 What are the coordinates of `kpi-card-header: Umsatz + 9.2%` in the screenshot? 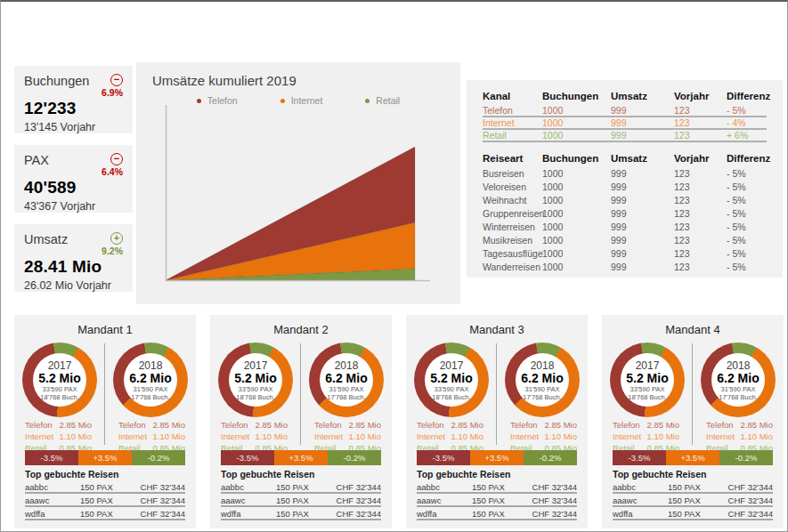 It's located at (73, 244).